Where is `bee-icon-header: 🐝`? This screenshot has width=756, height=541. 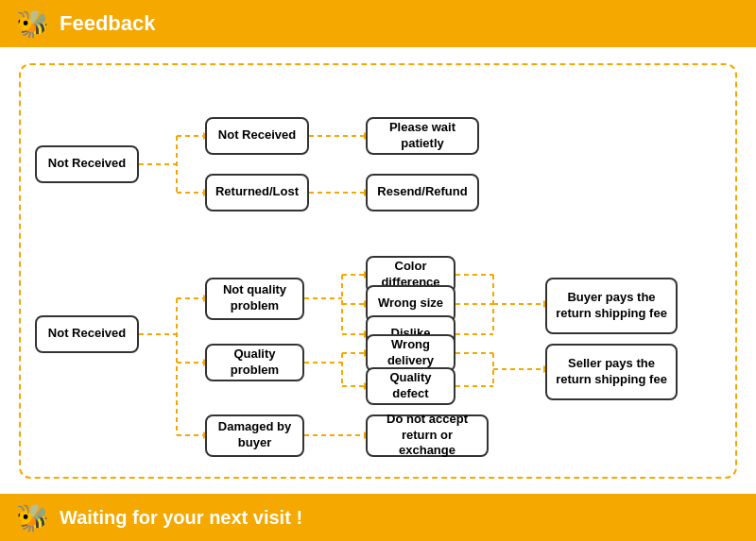
bee-icon-header: 🐝 is located at coordinates (32, 24).